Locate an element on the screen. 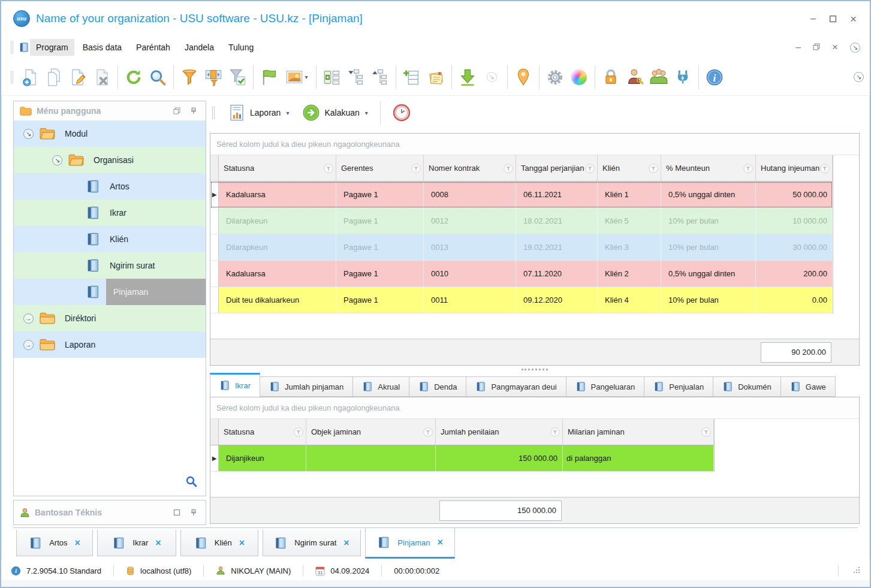  doc-tab-ngirim-surat: Ngirim surat× is located at coordinates (312, 543).